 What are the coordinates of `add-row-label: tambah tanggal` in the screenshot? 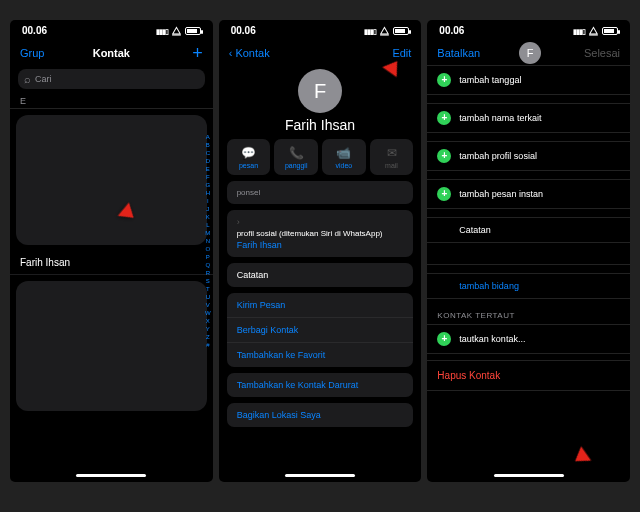 It's located at (490, 80).